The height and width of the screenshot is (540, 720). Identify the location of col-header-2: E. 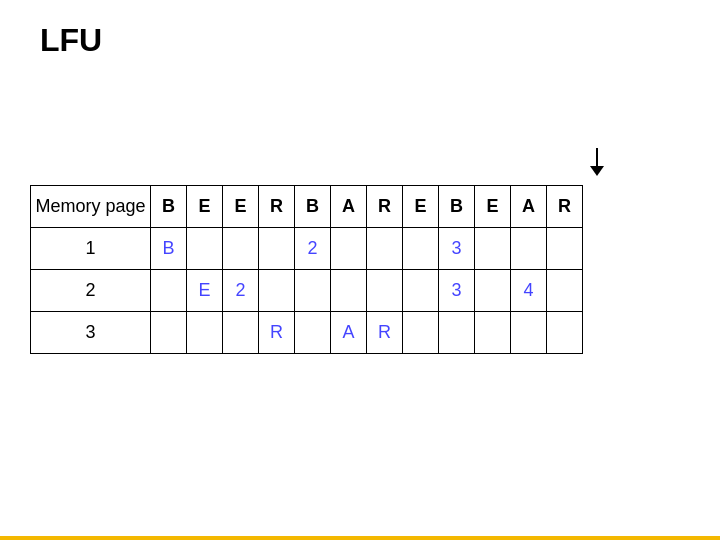
(241, 207).